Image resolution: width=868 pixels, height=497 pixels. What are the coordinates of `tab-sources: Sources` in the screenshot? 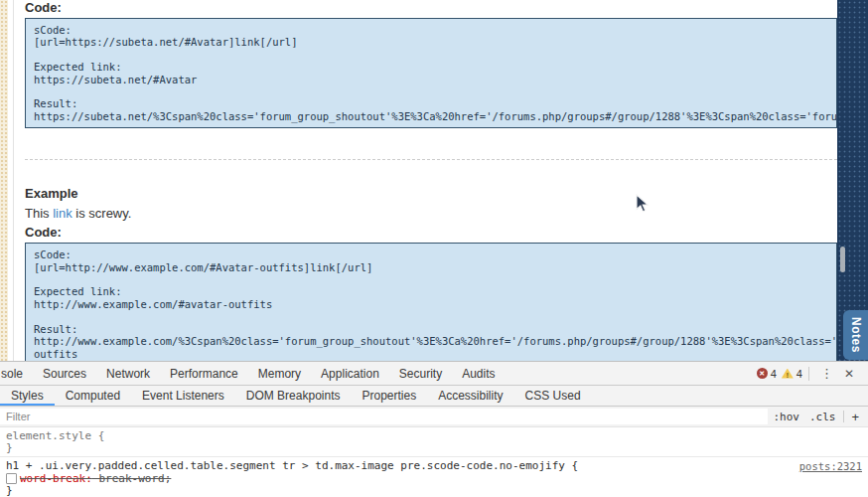 It's located at (65, 374).